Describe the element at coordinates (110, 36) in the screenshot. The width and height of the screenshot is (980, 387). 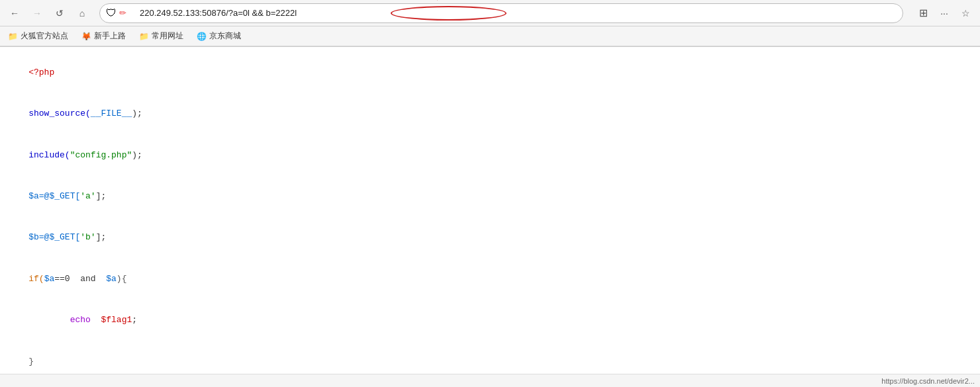
I see `bookmark-label-1: 新手上路` at that location.